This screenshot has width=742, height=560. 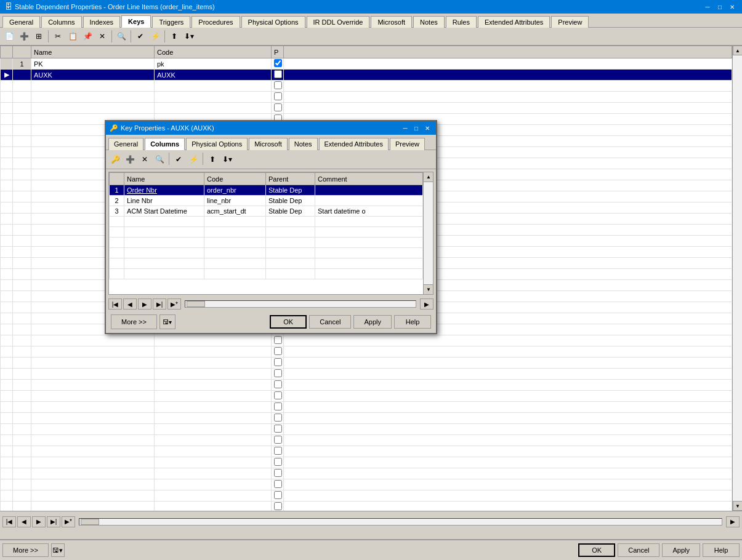 What do you see at coordinates (212, 159) in the screenshot?
I see `dialog-tool-import: ⬆` at bounding box center [212, 159].